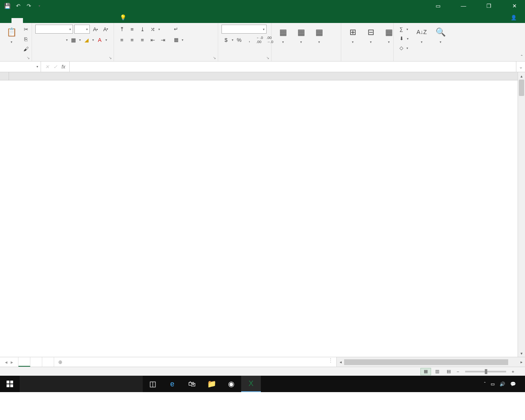 The image size is (525, 420). I want to click on clipboard-dialog-icon: ↘, so click(28, 58).